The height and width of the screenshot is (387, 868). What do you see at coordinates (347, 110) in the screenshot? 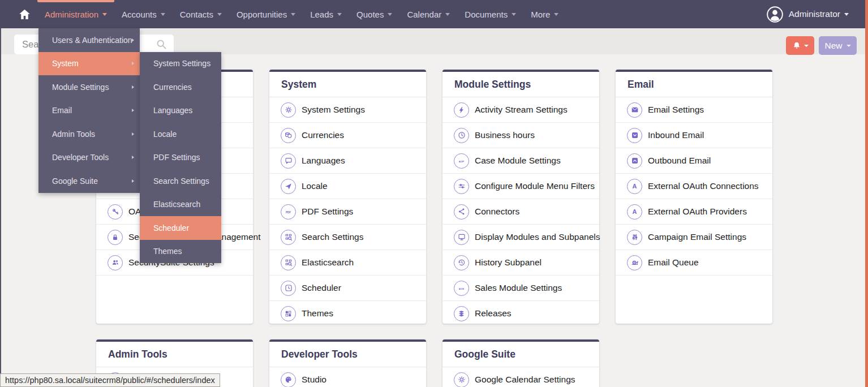
I see `card-item-system-settings: System Settings` at bounding box center [347, 110].